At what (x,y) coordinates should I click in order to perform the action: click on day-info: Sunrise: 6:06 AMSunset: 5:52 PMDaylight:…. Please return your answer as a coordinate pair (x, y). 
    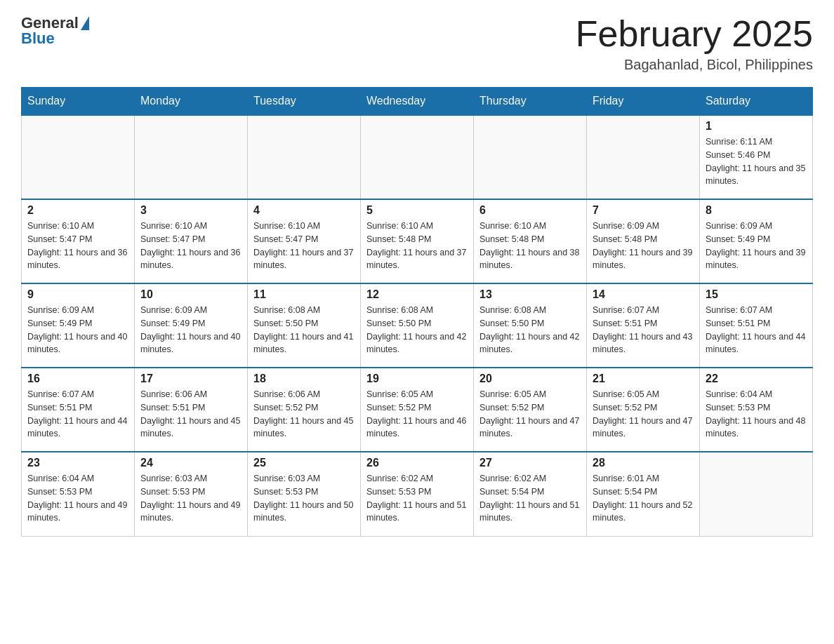
    Looking at the image, I should click on (304, 414).